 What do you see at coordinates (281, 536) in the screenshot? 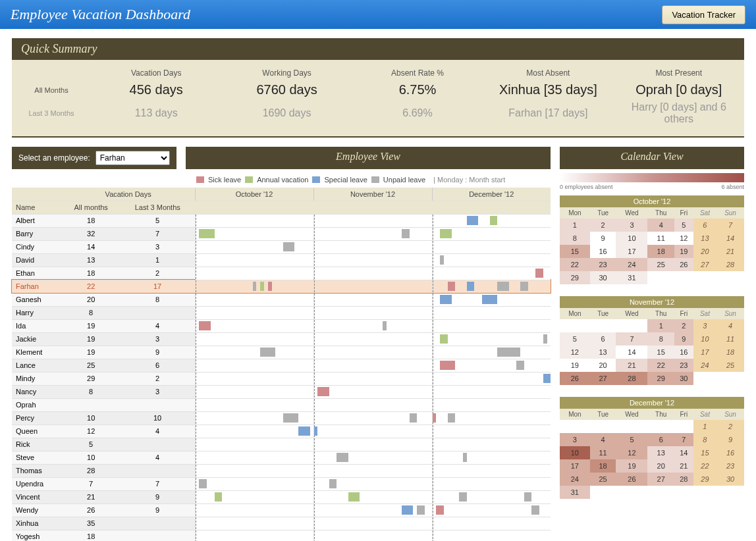
I see `table-row: Yogesh18` at bounding box center [281, 536].